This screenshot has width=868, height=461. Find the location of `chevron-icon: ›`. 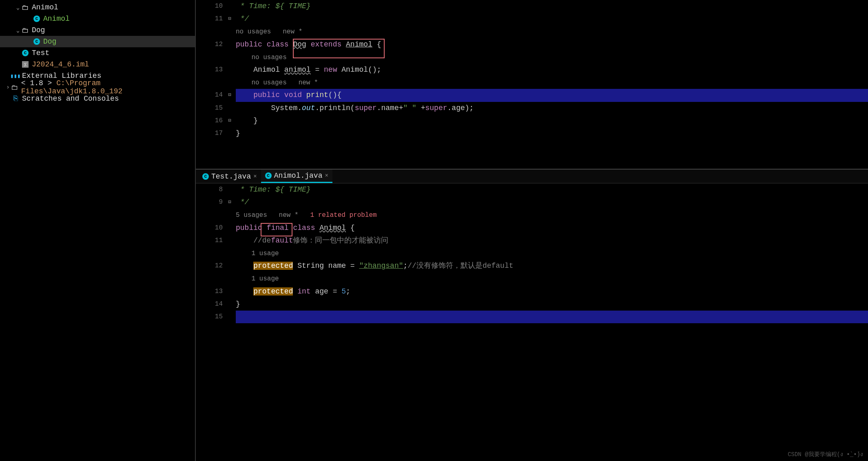

chevron-icon: › is located at coordinates (8, 87).